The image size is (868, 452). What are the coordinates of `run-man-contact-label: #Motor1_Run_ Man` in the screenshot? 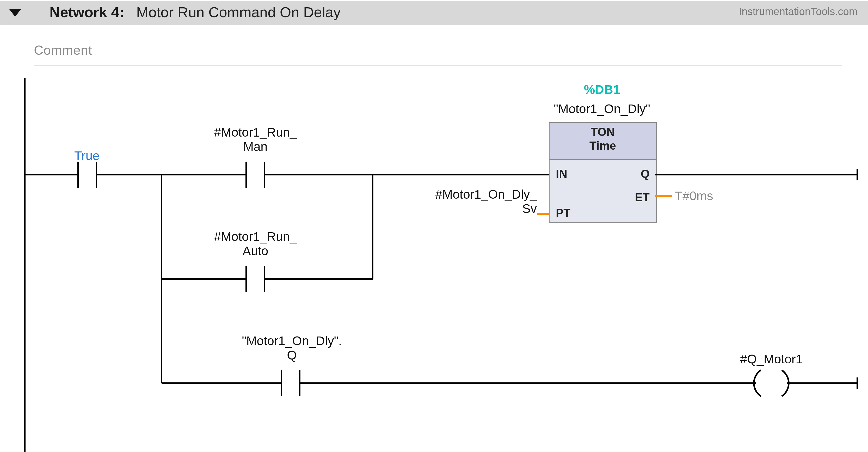 It's located at (255, 140).